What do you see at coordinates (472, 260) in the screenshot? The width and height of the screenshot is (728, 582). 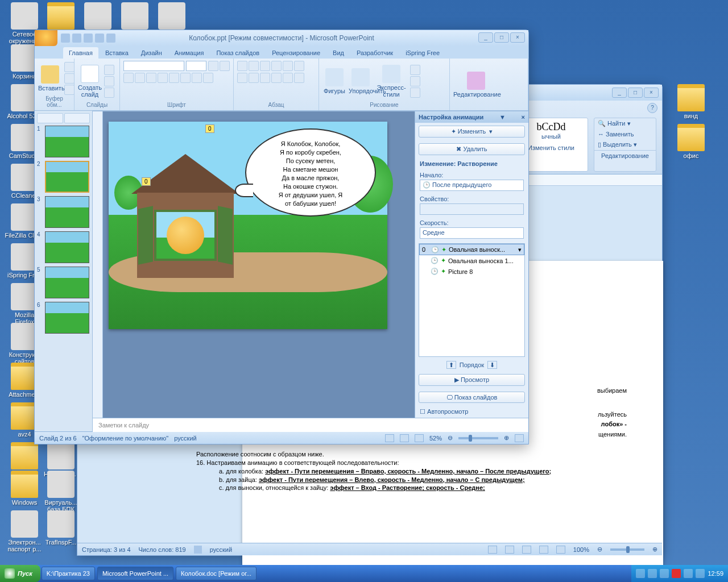 I see `anim-list-item: 🕒✦Овальная выноска 1...` at bounding box center [472, 260].